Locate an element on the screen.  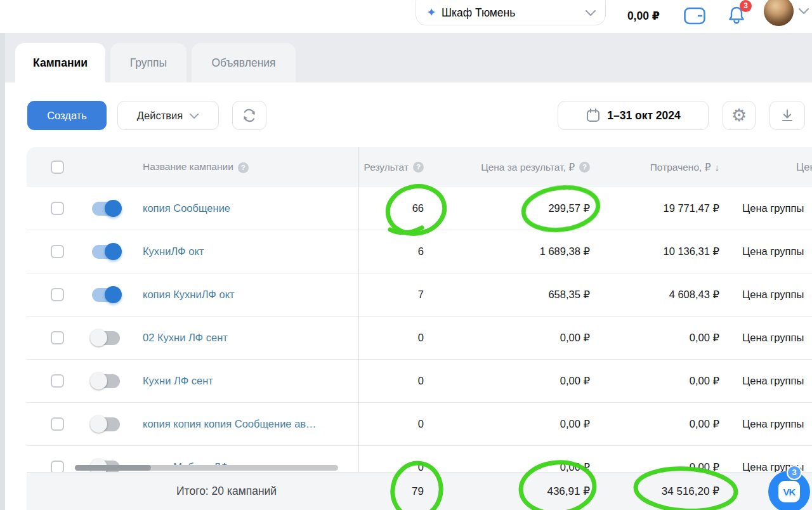
page-left-edge is located at coordinates (3, 271).